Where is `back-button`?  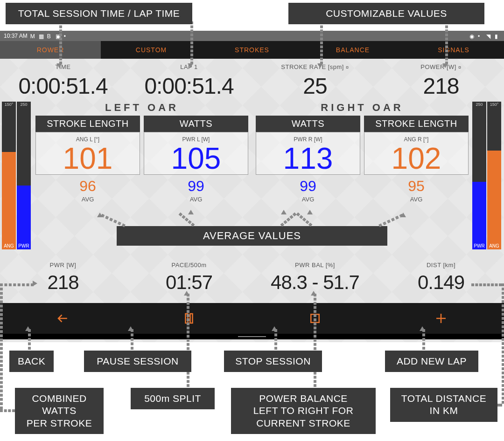 back-button is located at coordinates (63, 318).